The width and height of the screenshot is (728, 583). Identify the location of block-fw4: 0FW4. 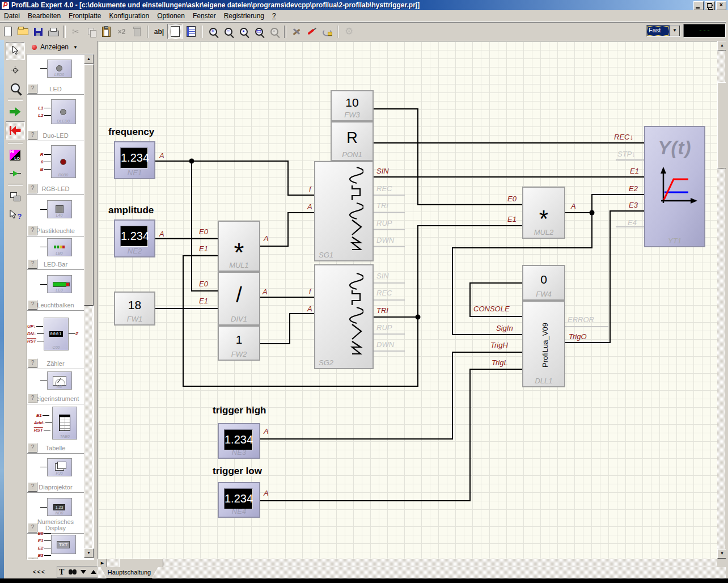
(544, 282).